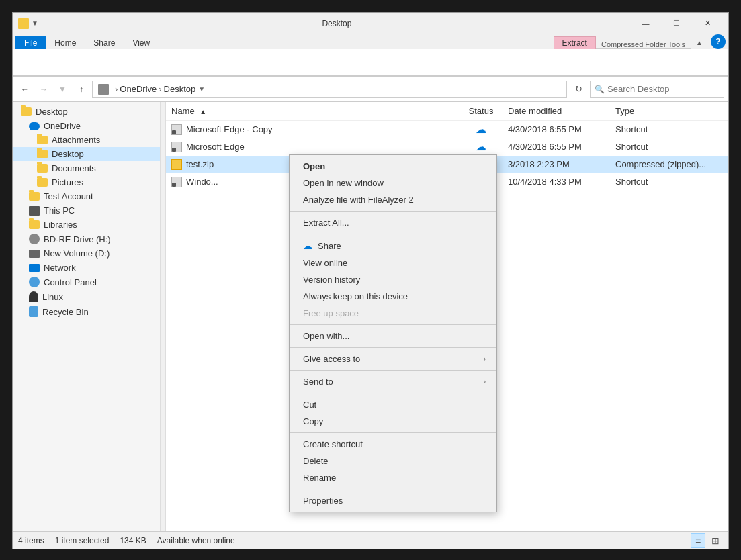 The height and width of the screenshot is (560, 741). What do you see at coordinates (646, 24) in the screenshot?
I see `minimize-button: —` at bounding box center [646, 24].